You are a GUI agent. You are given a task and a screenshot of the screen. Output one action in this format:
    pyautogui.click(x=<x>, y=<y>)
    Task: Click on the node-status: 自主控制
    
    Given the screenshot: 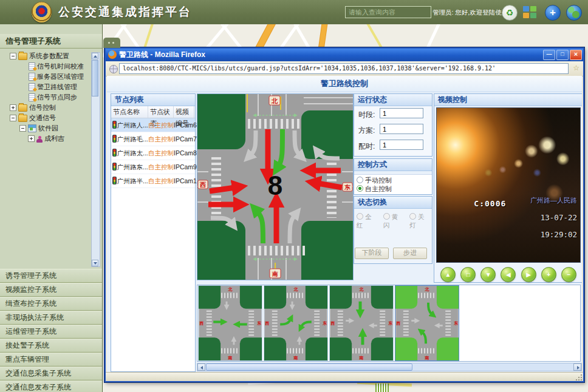 What is the action you would take?
    pyautogui.click(x=161, y=139)
    